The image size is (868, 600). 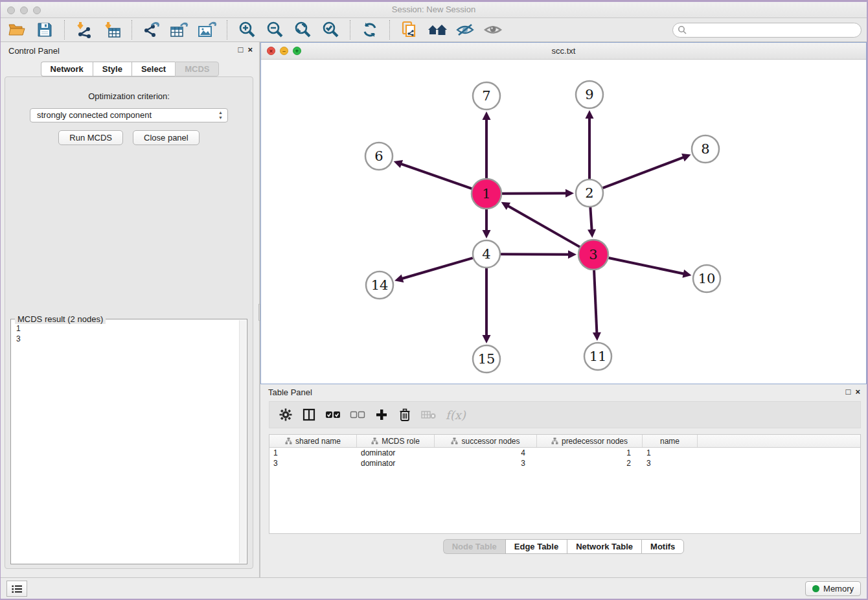 I want to click on node-table: shared nameMCDS rolesuccessor nodesprede…, so click(x=565, y=484).